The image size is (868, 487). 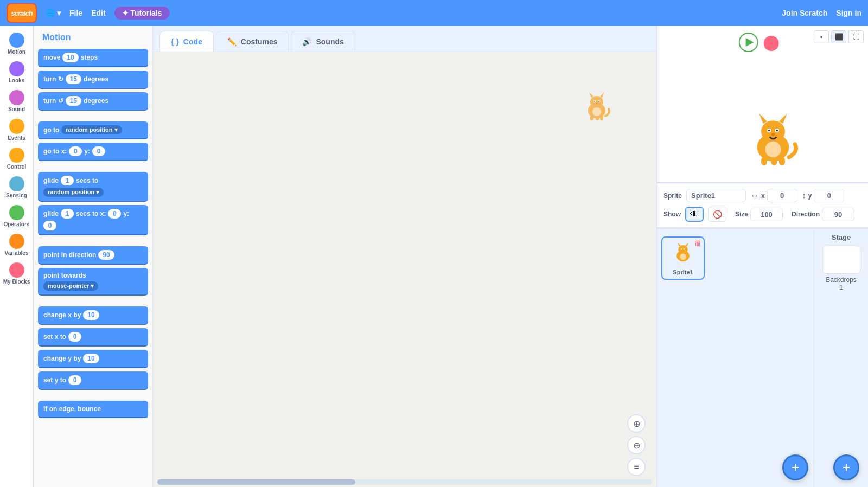 What do you see at coordinates (93, 36) in the screenshot?
I see `blocks-header: Motion` at bounding box center [93, 36].